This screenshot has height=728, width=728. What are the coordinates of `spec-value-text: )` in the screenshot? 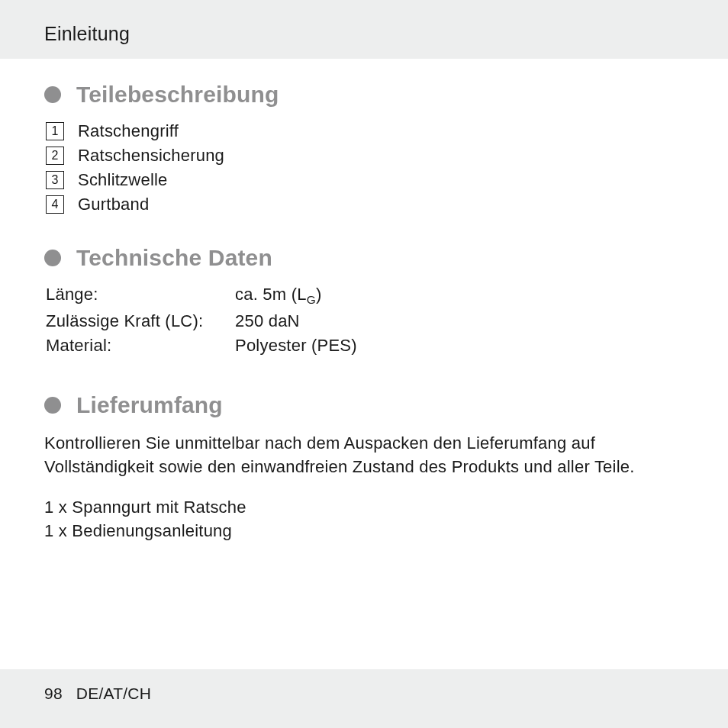 It's located at (319, 295).